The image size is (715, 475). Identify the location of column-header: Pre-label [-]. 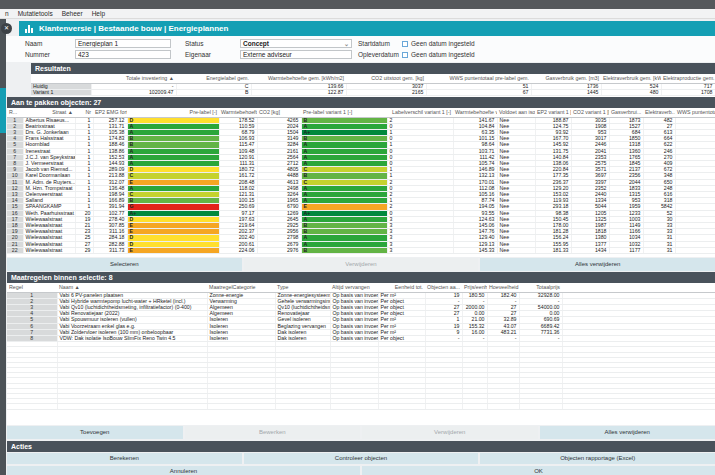
(173, 112).